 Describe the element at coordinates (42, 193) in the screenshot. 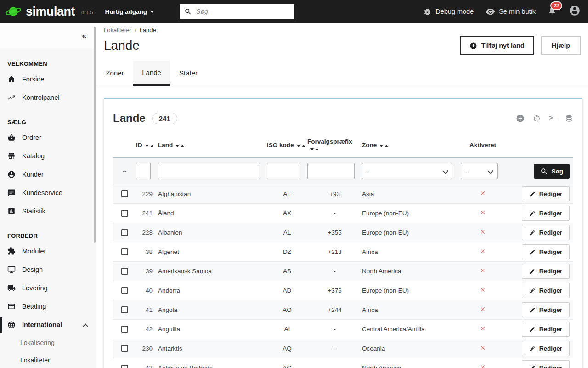

I see `sidebar-item-label: Kundeservice` at that location.